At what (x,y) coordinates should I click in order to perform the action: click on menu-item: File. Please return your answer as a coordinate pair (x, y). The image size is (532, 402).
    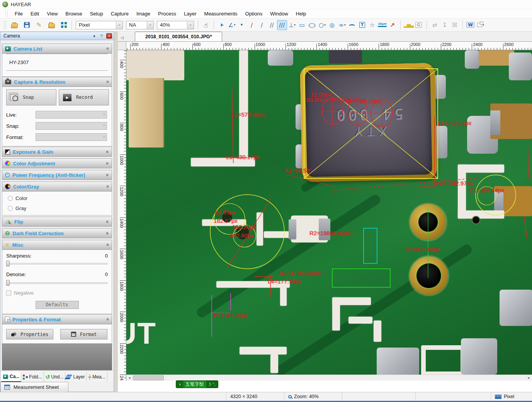
    Looking at the image, I should click on (19, 14).